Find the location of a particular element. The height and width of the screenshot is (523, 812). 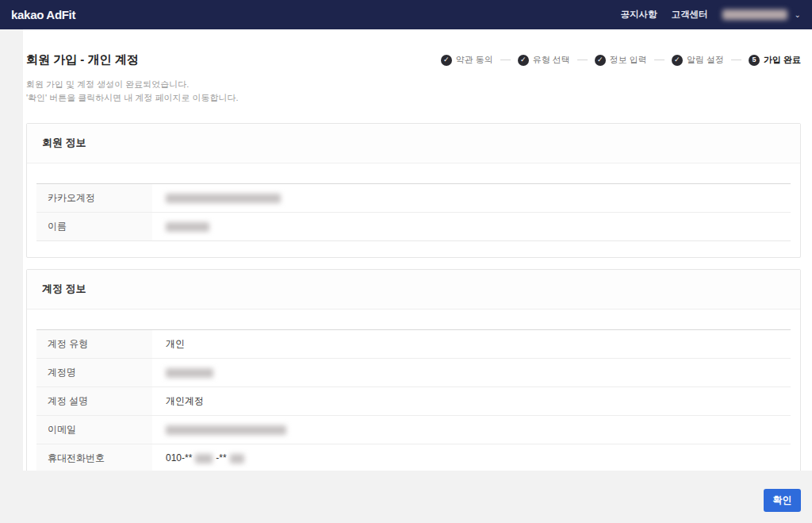

step-label: 가입 완료 is located at coordinates (782, 60).